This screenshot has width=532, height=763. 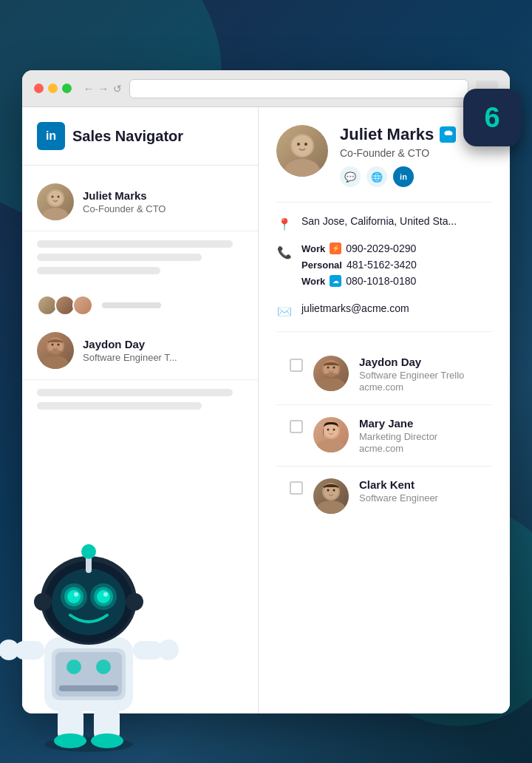 I want to click on phone-row-work2: Work ☁ 080-1018-0180, so click(x=397, y=281).